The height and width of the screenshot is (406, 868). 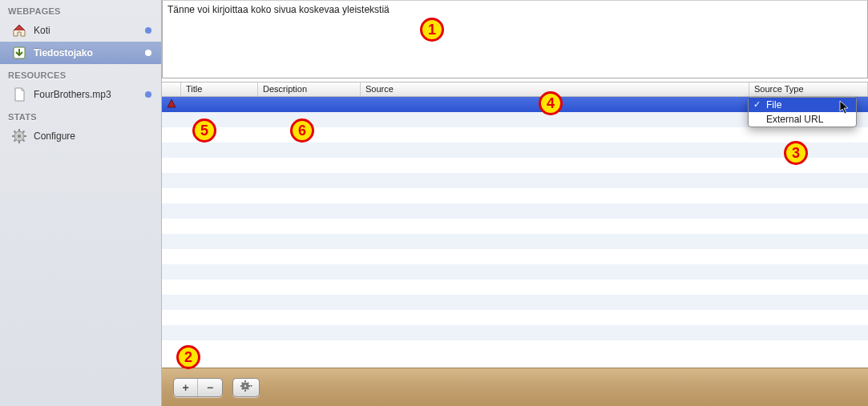 I want to click on dropdown-option-file: ✓ File, so click(x=802, y=105).